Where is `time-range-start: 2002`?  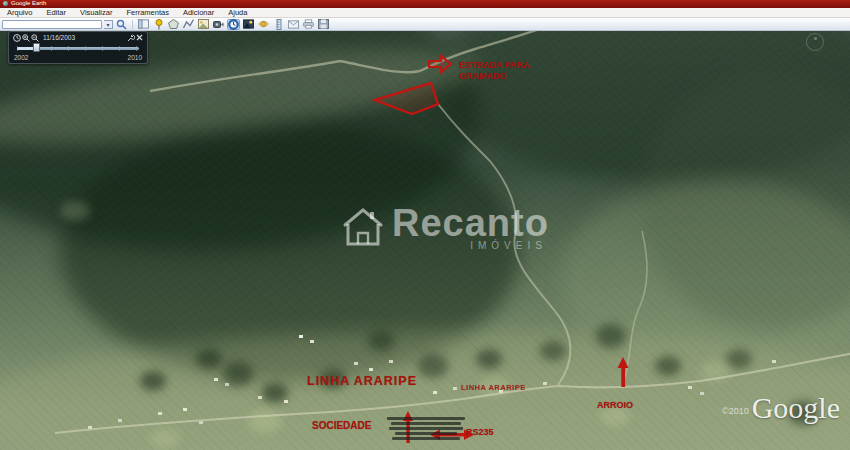 time-range-start: 2002 is located at coordinates (21, 58).